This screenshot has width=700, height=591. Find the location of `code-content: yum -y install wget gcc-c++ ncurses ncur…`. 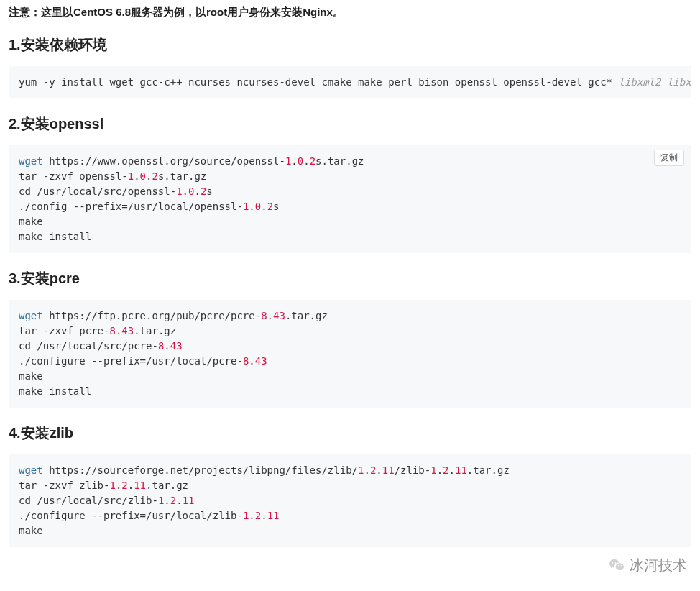

code-content: yum -y install wget gcc-c++ ncurses ncur… is located at coordinates (350, 82).